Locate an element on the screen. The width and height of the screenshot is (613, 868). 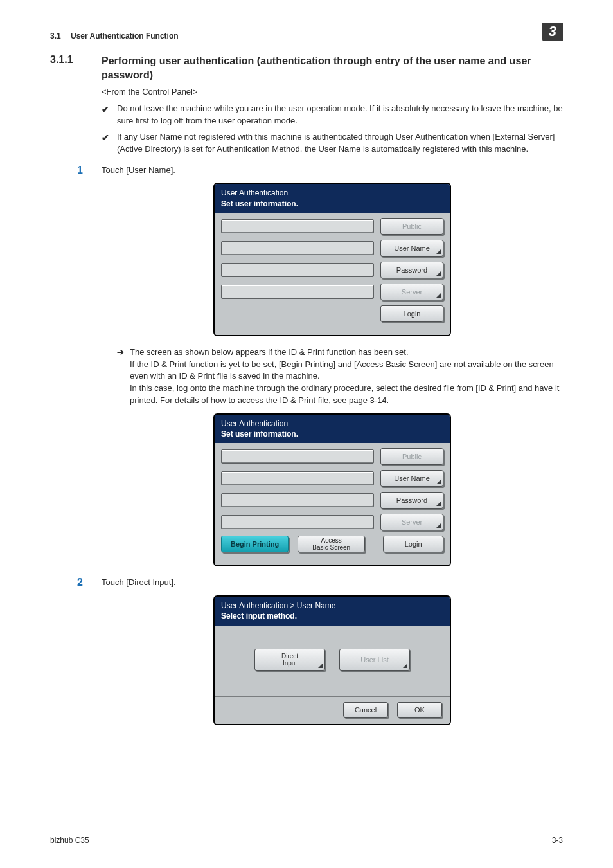
access-basic-screen-button: AccessBasic Screen is located at coordinates (332, 544).